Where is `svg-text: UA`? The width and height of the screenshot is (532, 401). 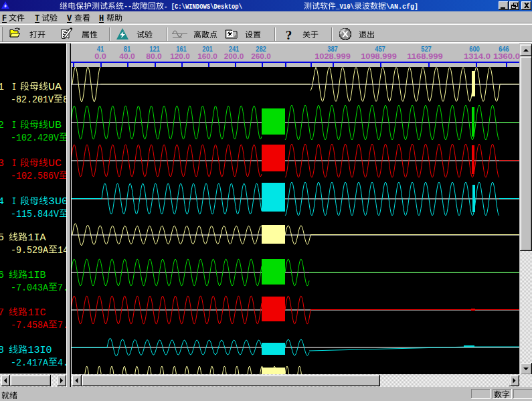 svg-text: UA is located at coordinates (55, 87).